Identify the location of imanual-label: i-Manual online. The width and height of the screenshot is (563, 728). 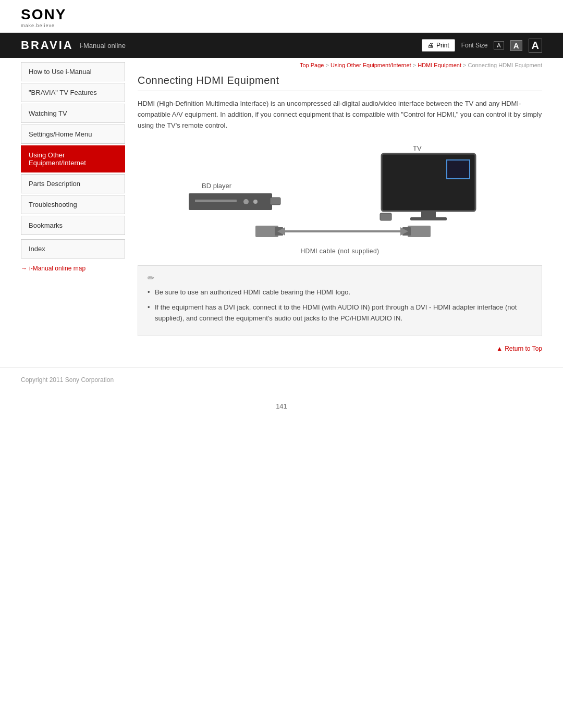
(103, 46).